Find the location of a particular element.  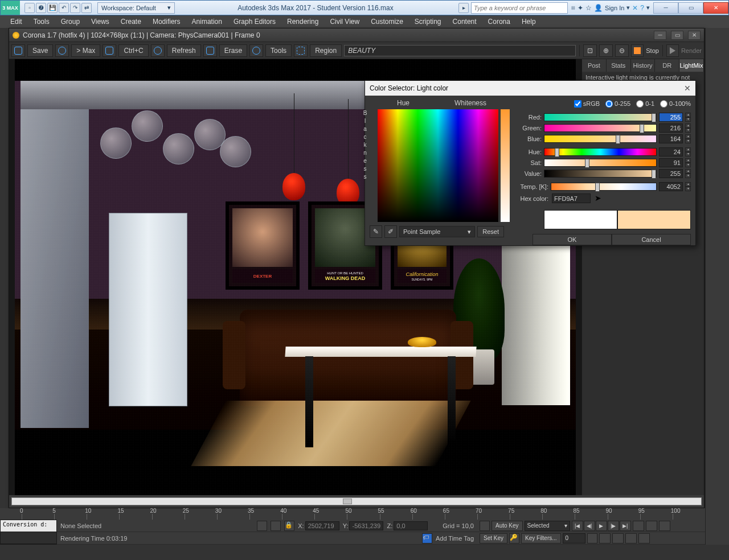

temp-value: 4052 is located at coordinates (671, 187).